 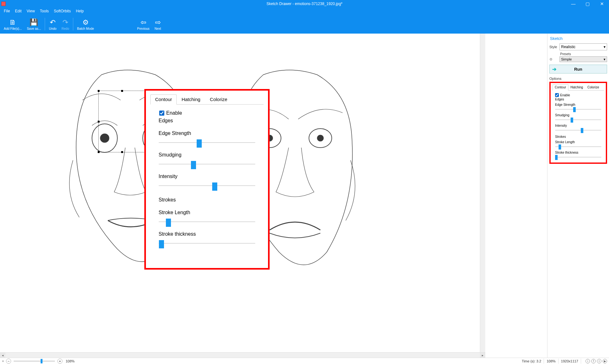 I want to click on overlay-body: Enable Edges Edge Strength Smudging Inte…, so click(x=207, y=178).